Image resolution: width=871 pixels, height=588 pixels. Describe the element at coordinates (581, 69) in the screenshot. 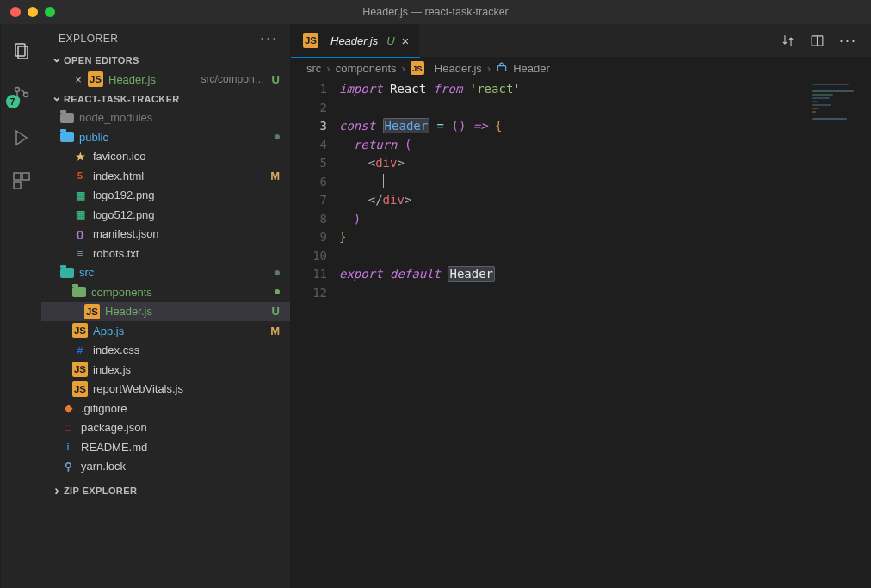

I see `breadcrumb: src › components › JS Header.js › Header` at that location.